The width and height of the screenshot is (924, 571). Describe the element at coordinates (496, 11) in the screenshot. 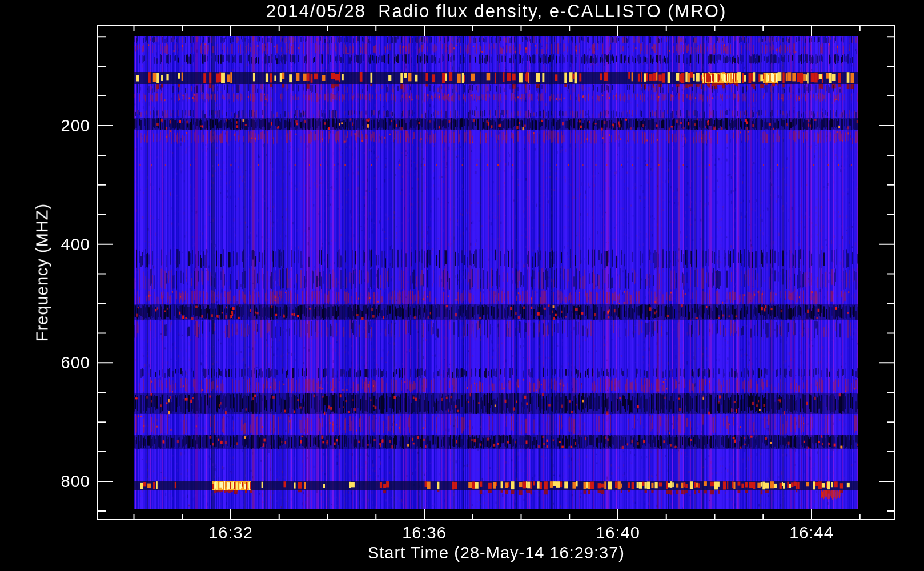

I see `chart-title: 2014/05/28 Radio flux density, e-CALLIST…` at that location.